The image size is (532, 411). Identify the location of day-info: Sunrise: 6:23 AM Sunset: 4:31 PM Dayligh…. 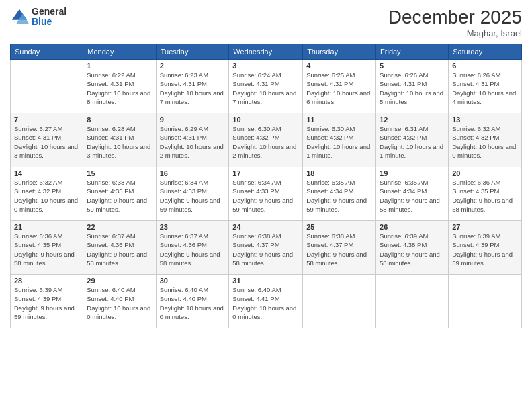
(193, 89).